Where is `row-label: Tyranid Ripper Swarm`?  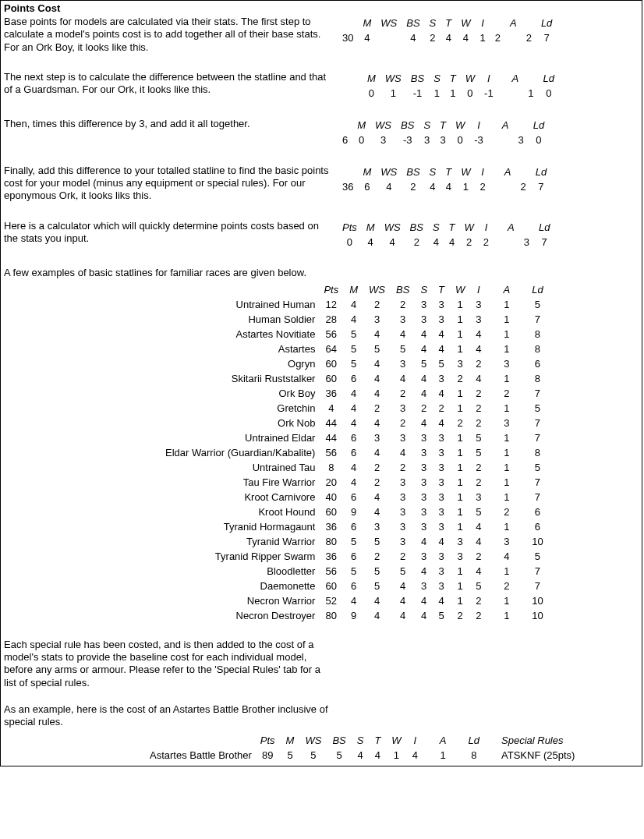 row-label: Tyranid Ripper Swarm is located at coordinates (239, 557).